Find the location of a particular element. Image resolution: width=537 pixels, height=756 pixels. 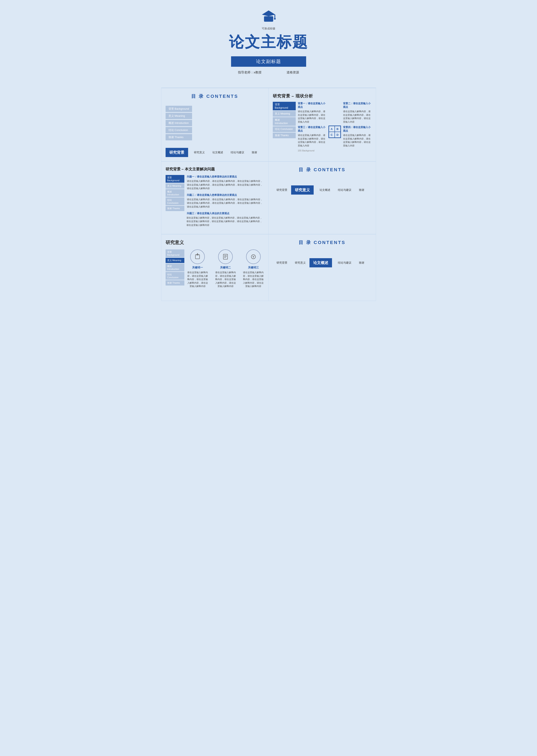

bg-analysis-title: 研究背景 – 现状分析 is located at coordinates (322, 96).